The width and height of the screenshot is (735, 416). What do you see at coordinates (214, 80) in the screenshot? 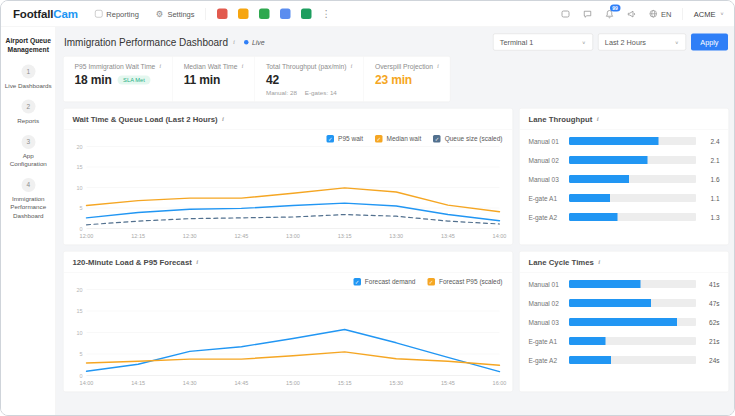
I see `kpi-median-wait-time: Median Wait Timei11 min` at bounding box center [214, 80].